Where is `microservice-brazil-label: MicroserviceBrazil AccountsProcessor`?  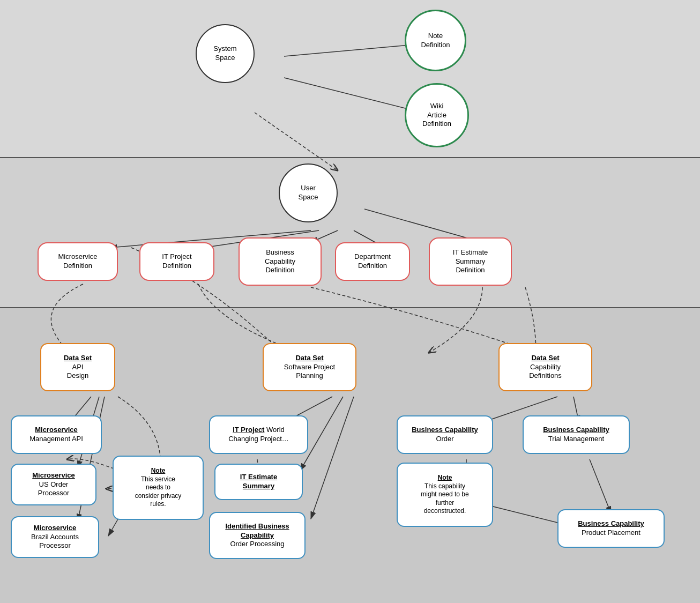 microservice-brazil-label: MicroserviceBrazil AccountsProcessor is located at coordinates (55, 537).